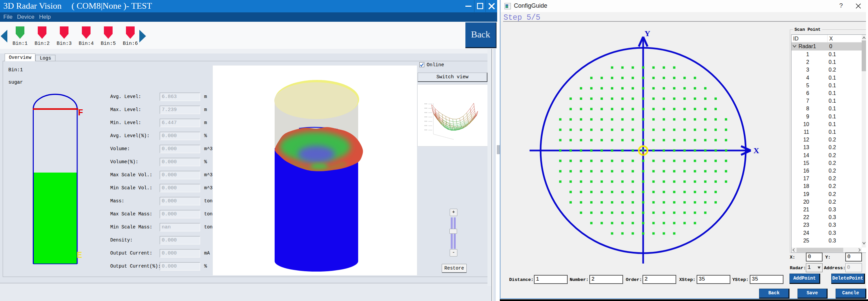 The height and width of the screenshot is (301, 868). I want to click on svg-text: X, so click(756, 150).